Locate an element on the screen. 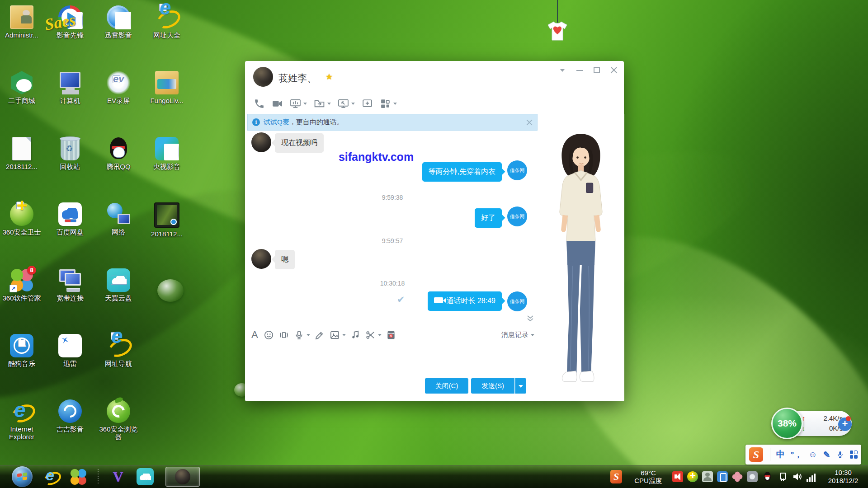  desktop-icon-cctv-yingyin: 央视影音 is located at coordinates (167, 154).